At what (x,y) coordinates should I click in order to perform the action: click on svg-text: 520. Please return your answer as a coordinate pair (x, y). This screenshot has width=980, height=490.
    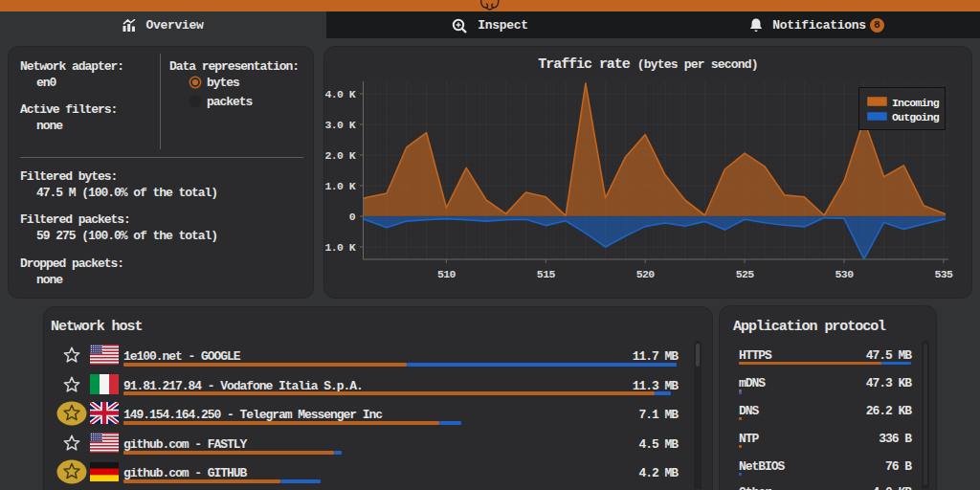
    Looking at the image, I should click on (646, 274).